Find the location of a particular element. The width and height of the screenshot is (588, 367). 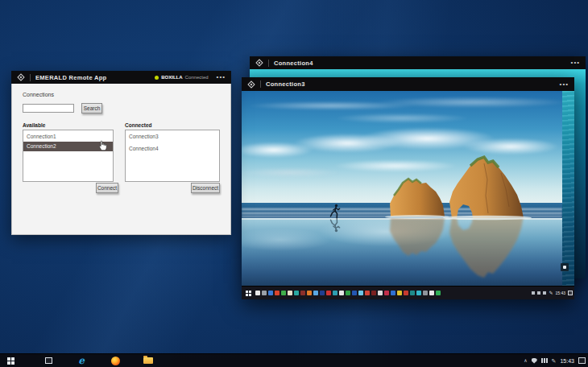

remote-pen-icon: ✎ is located at coordinates (551, 293).